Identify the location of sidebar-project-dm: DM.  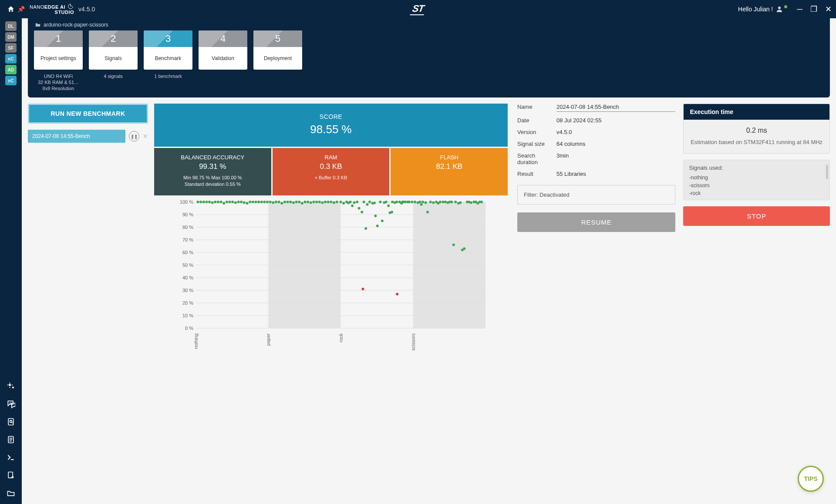
(11, 37).